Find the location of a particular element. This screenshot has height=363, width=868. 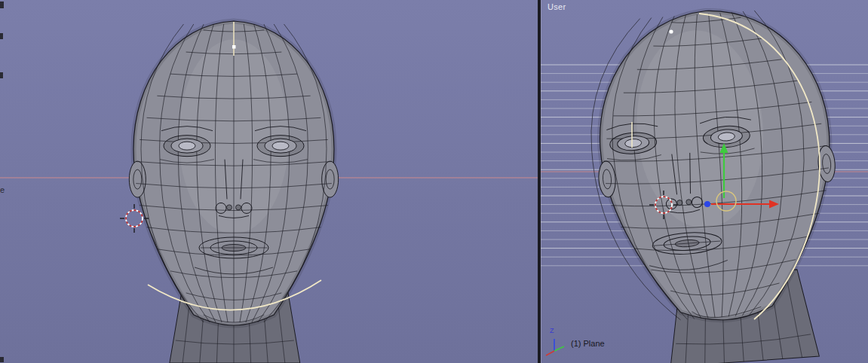

mini-axis-y is located at coordinates (560, 349).